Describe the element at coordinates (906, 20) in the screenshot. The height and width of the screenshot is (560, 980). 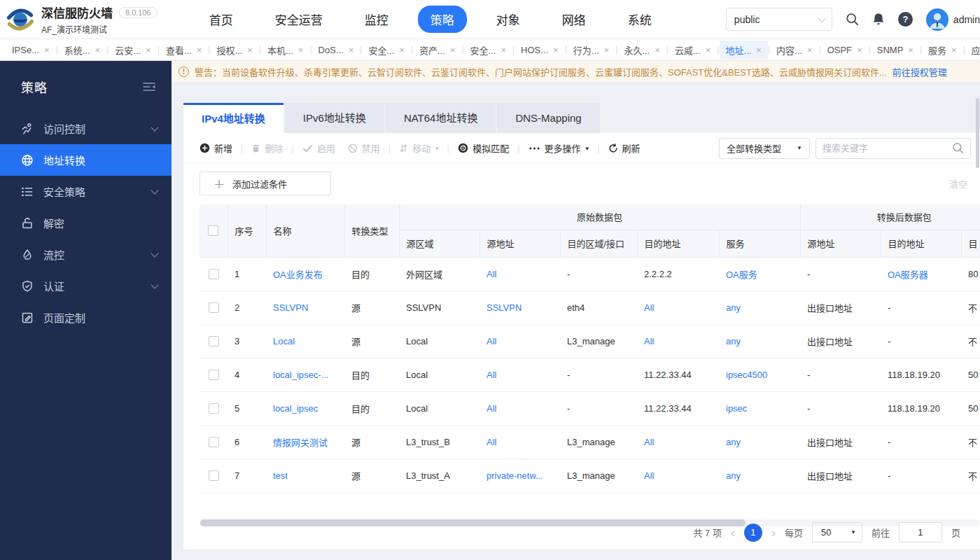
I see `help-icon: ?` at that location.